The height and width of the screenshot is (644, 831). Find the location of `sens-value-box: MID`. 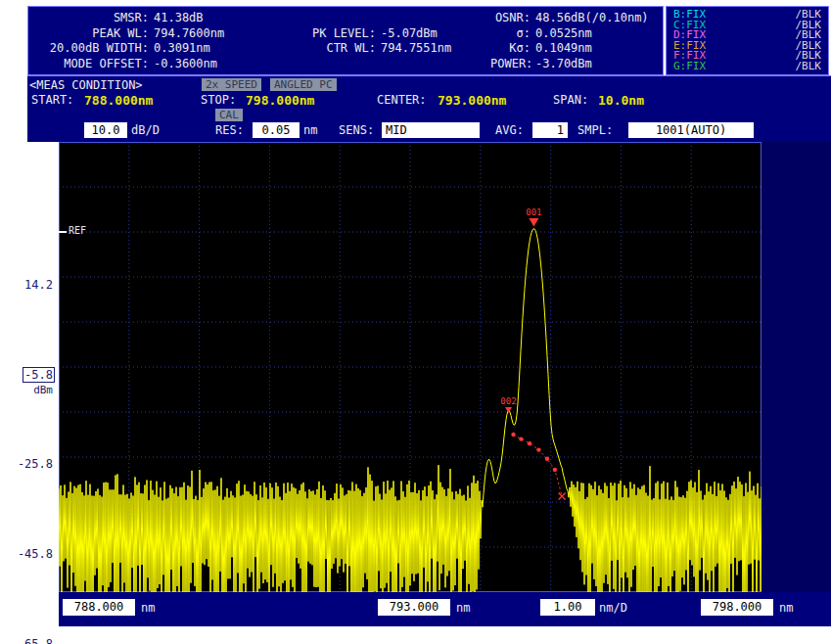

sens-value-box: MID is located at coordinates (431, 130).